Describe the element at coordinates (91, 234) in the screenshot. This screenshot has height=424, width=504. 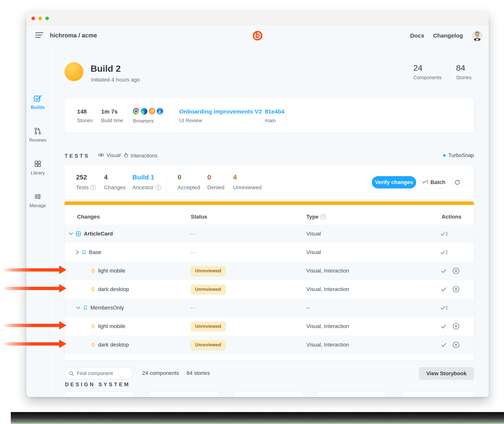
I see `row-name-cell: ArticleCard` at that location.